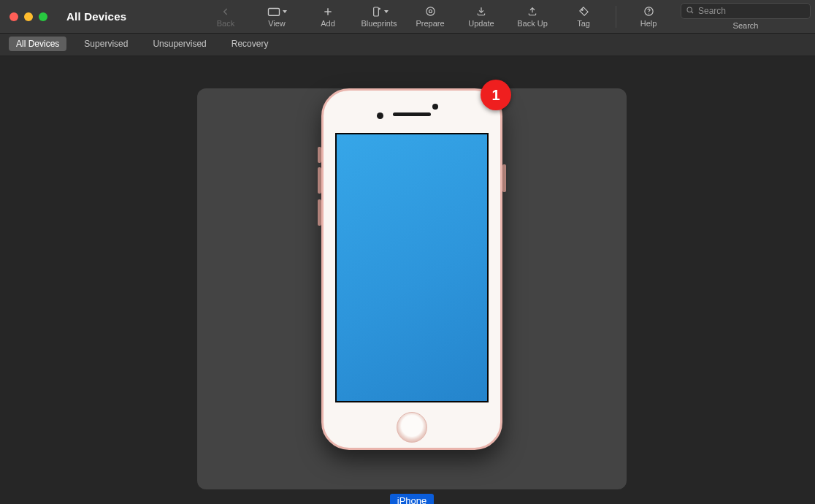 The width and height of the screenshot is (815, 504). What do you see at coordinates (226, 12) in the screenshot?
I see `chevron-left-icon` at bounding box center [226, 12].